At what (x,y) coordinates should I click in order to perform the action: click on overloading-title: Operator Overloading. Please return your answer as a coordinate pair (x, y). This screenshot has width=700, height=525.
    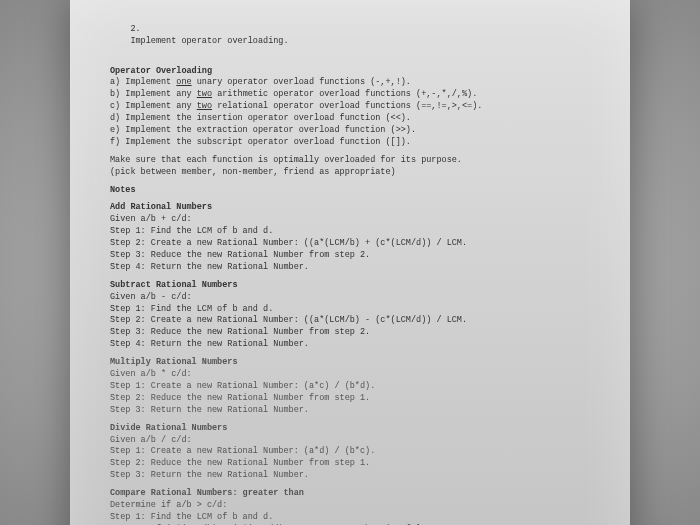
    Looking at the image, I should click on (350, 72).